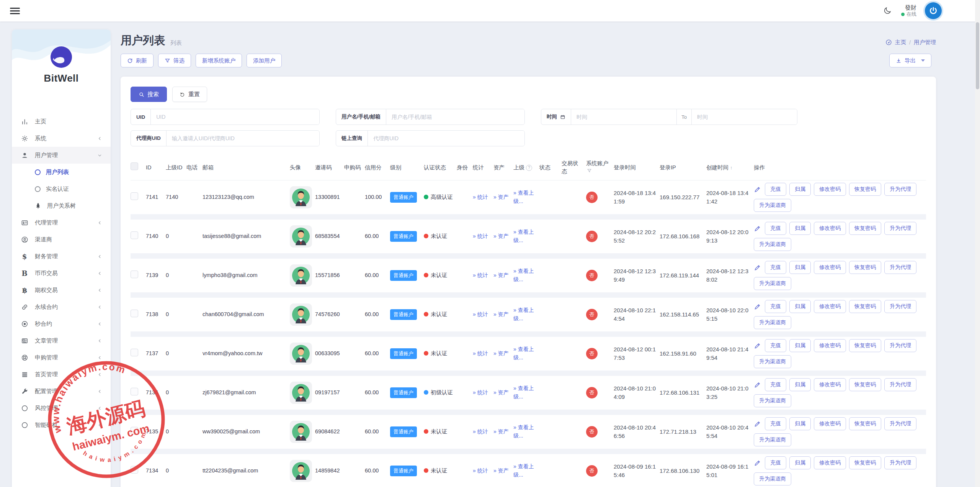 The height and width of the screenshot is (487, 980). What do you see at coordinates (61, 223) in the screenshot?
I see `sidebar-item-agent-management: 代理管理` at bounding box center [61, 223].